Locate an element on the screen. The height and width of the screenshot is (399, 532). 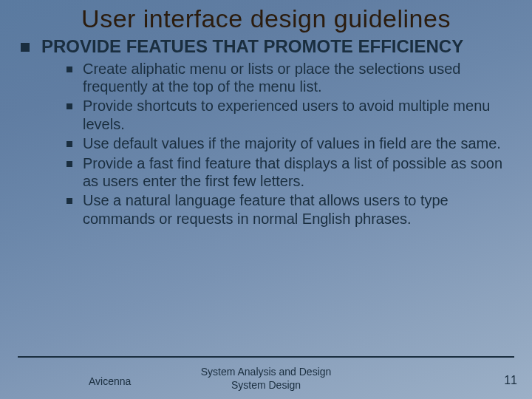
footer-divider is located at coordinates (266, 357).